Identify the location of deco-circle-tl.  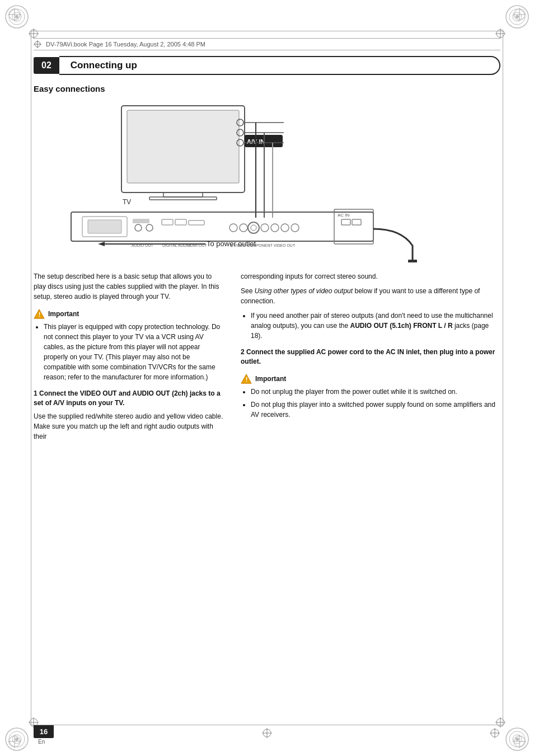
(17, 17).